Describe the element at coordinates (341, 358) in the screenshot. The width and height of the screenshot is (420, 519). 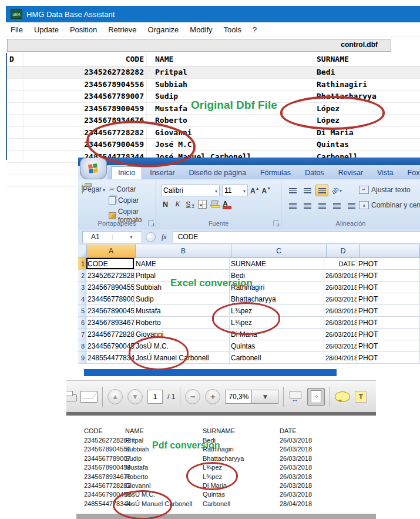
I see `cell-date: 28/04/2018` at that location.